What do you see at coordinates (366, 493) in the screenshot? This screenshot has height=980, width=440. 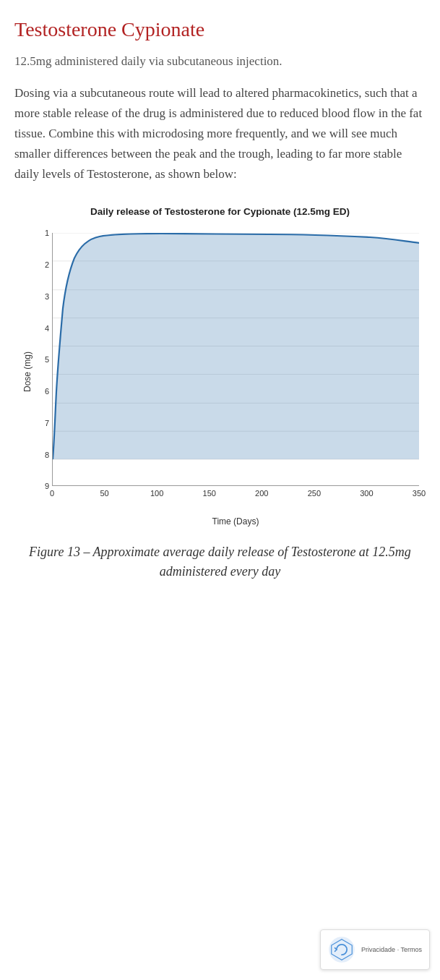 I see `x-tick-300: 300` at bounding box center [366, 493].